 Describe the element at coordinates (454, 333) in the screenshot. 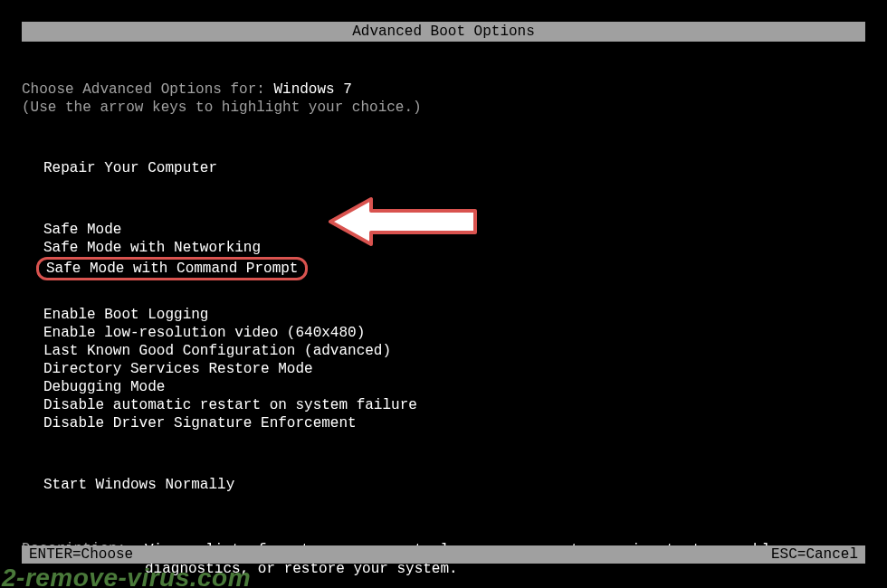

I see `menu-low-res: Enable low-resolution video (640x480)` at that location.